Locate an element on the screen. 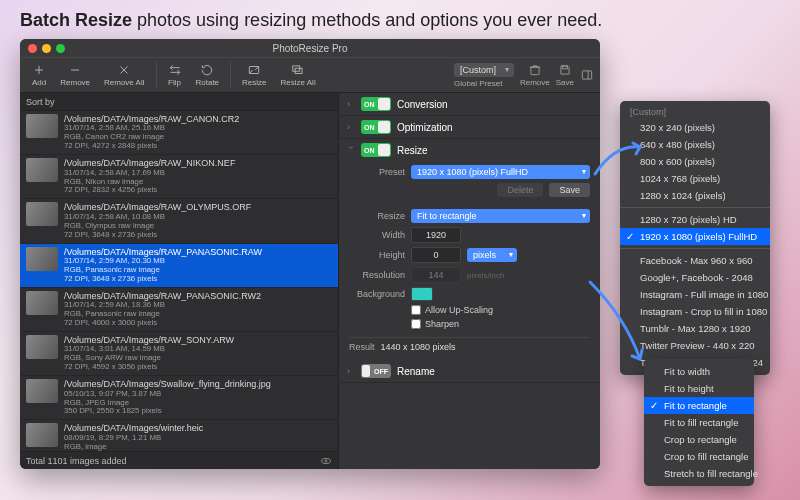 This screenshot has width=800, height=500. file-row: /Volumes/DATA/Images/RAW_NIKON.NEF31/07/… is located at coordinates (179, 177).